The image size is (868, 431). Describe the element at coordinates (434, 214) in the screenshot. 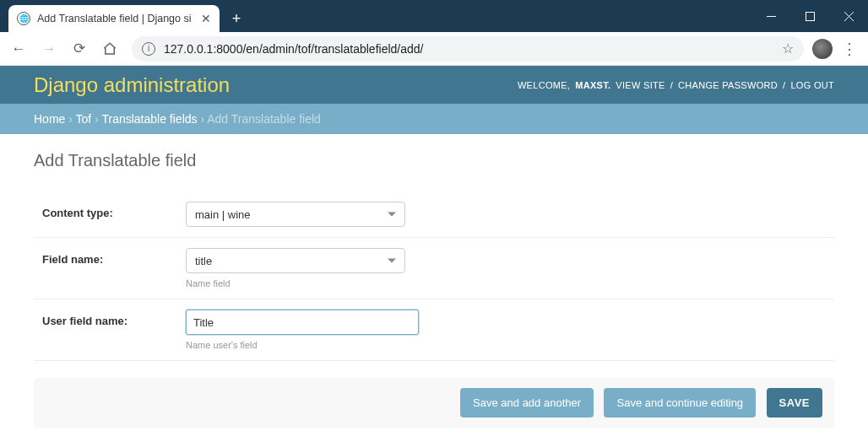

I see `form-row-content-type: Content type: main | wine` at that location.